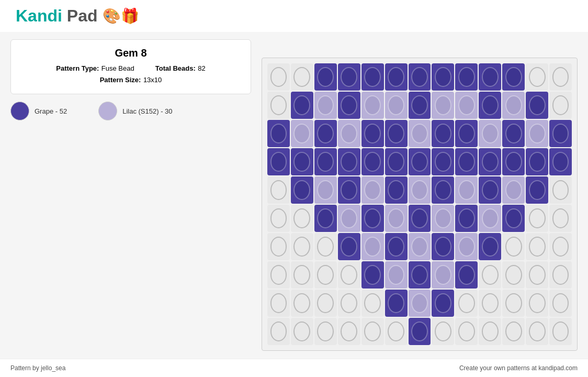  Describe the element at coordinates (51, 111) in the screenshot. I see `grape-label: Grape - 52` at that location.